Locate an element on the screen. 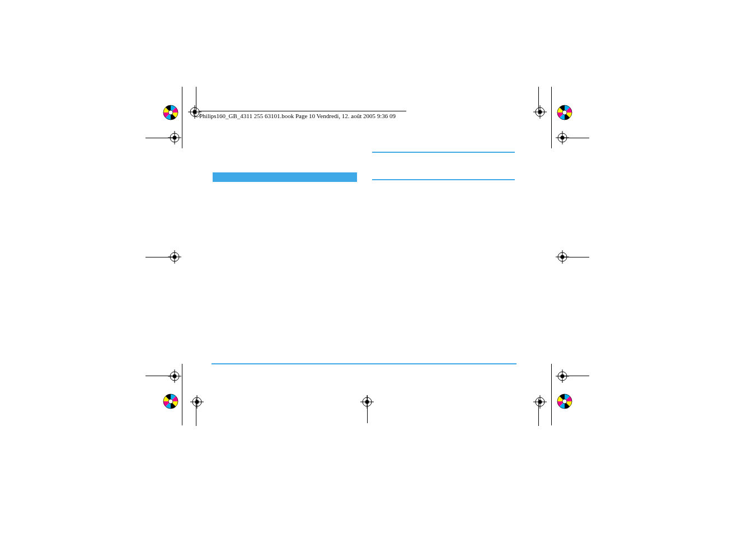 The image size is (756, 534). page-footer-rule is located at coordinates (364, 364).